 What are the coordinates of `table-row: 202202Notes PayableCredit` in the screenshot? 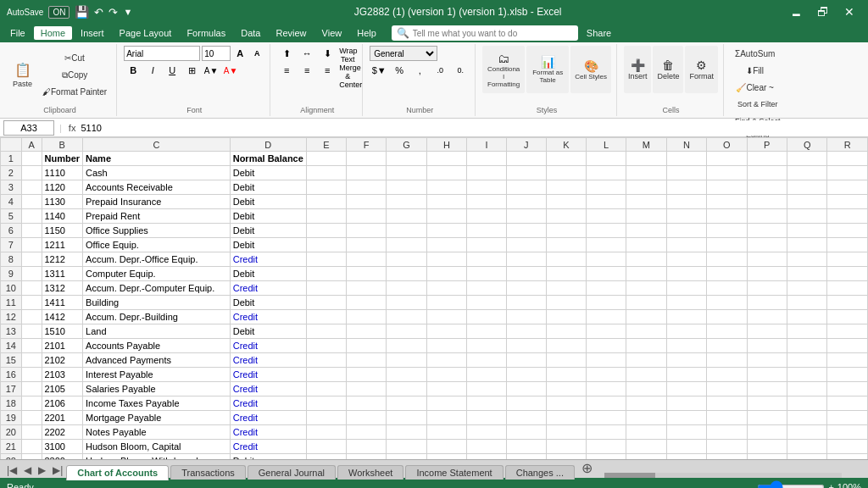 It's located at (434, 432).